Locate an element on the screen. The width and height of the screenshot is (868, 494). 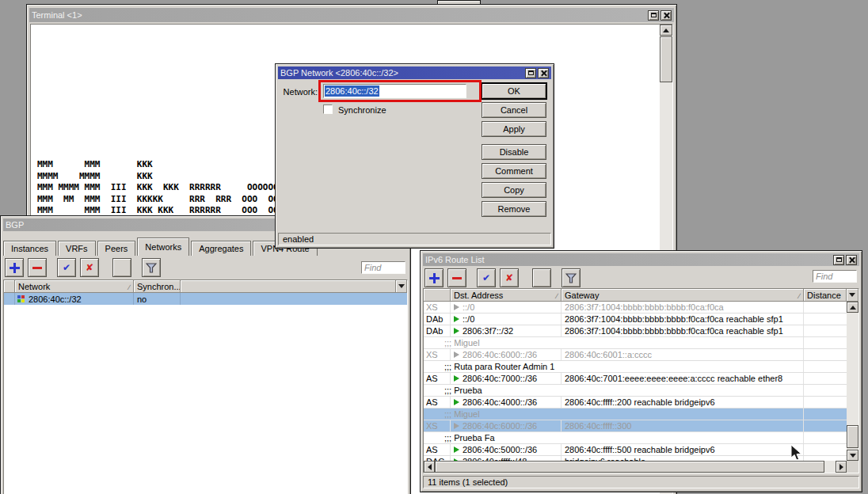
tab-vrfs: VRFs is located at coordinates (77, 249).